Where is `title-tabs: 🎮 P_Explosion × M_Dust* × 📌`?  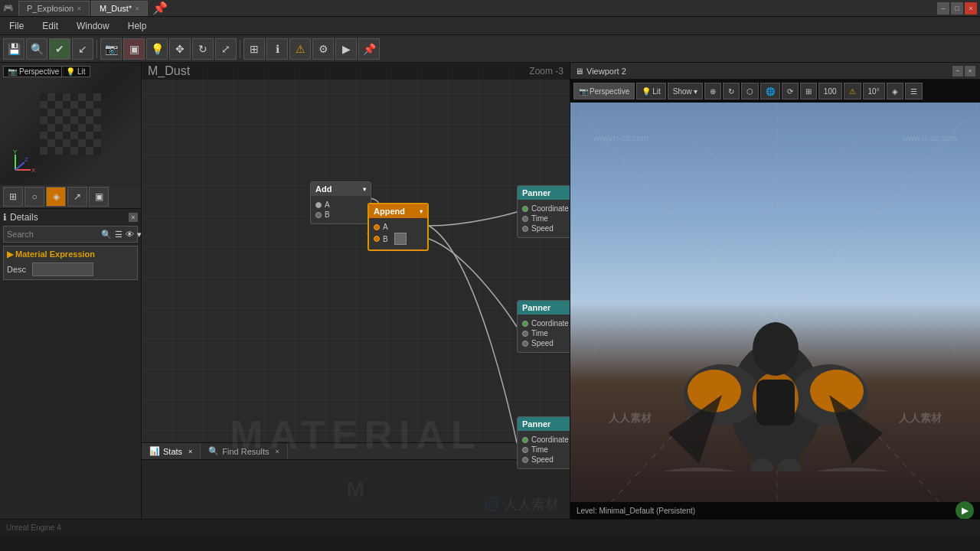
title-tabs: 🎮 P_Explosion × M_Dust* × 📌 is located at coordinates (86, 8).